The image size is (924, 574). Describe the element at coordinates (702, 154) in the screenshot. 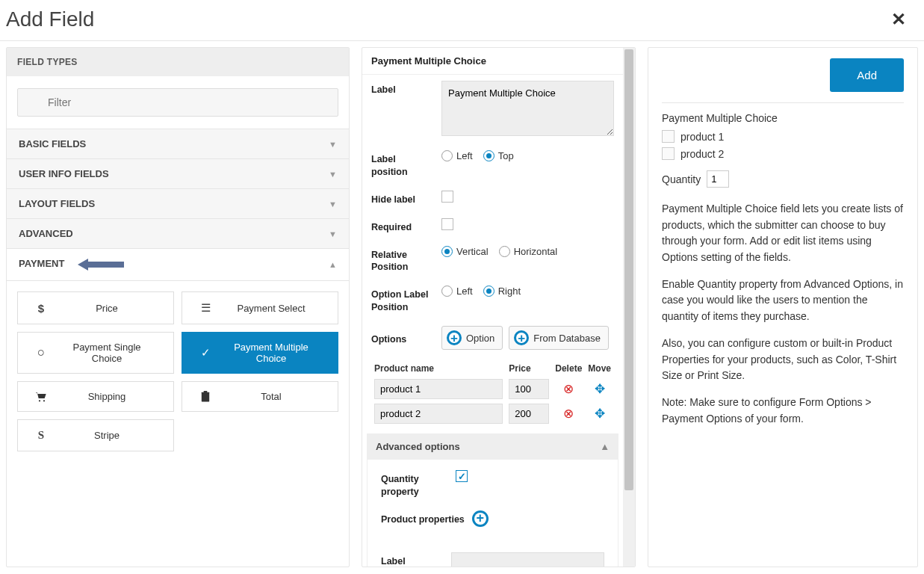

I see `preview-option-label: product 2` at that location.